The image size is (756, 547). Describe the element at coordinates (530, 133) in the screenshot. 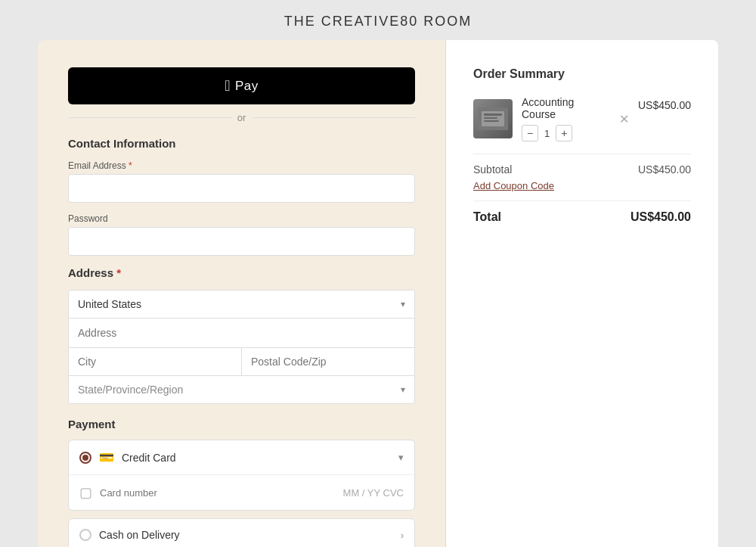

I see `qty-decrease-button: −` at that location.